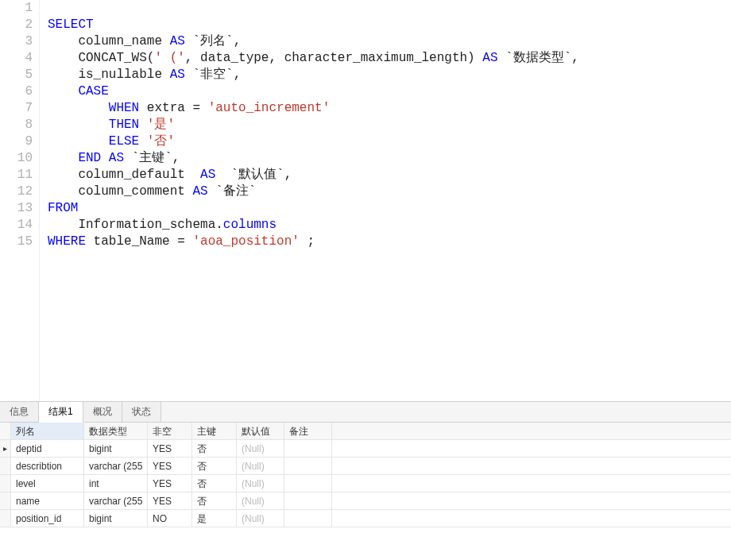  Describe the element at coordinates (308, 431) in the screenshot. I see `grid-header-cell: 备注` at that location.